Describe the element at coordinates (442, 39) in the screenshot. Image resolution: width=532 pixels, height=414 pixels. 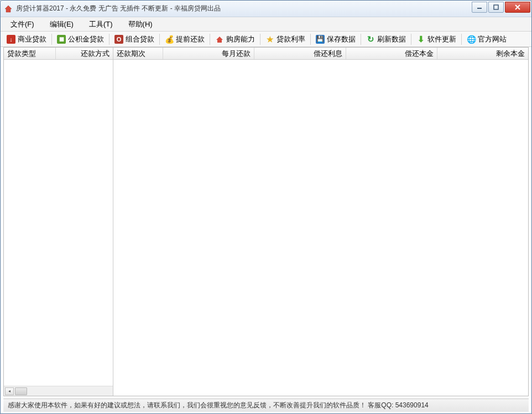
I see `tool-label: 软件更新` at that location.